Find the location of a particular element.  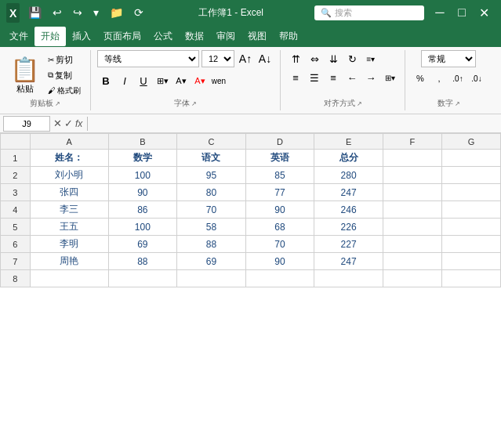

align-bottom-button: ⇊ is located at coordinates (333, 59).